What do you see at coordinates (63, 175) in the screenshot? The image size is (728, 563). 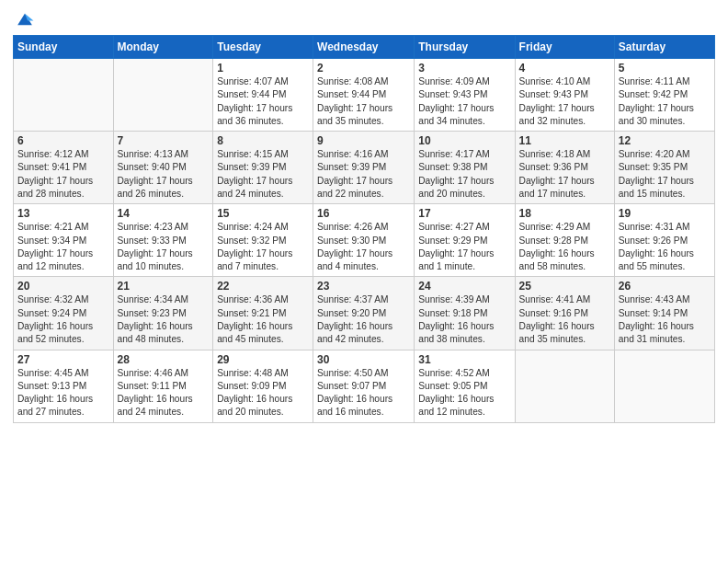 I see `day-info: Sunrise: 4:12 AM Sunset: 9:41 PM Dayligh…` at bounding box center [63, 175].